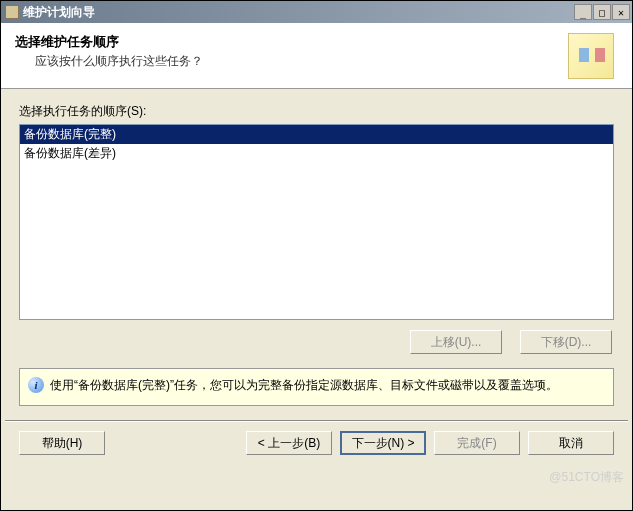  What do you see at coordinates (621, 12) in the screenshot?
I see `close-button: ✕` at bounding box center [621, 12].